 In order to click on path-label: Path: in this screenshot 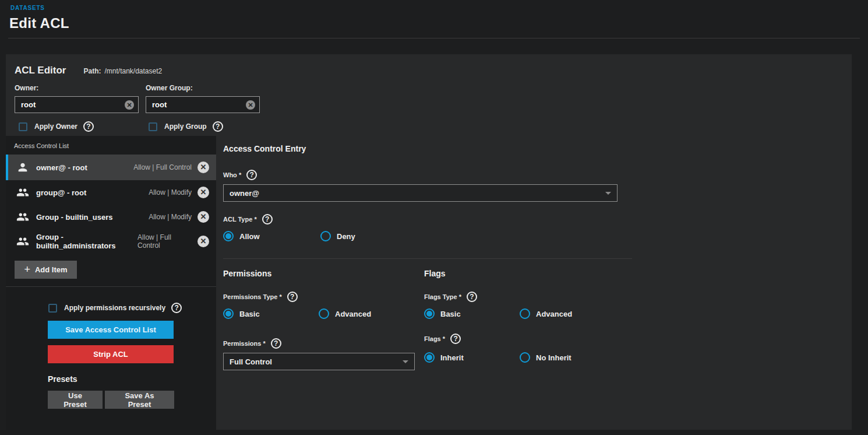, I will do `click(92, 71)`.